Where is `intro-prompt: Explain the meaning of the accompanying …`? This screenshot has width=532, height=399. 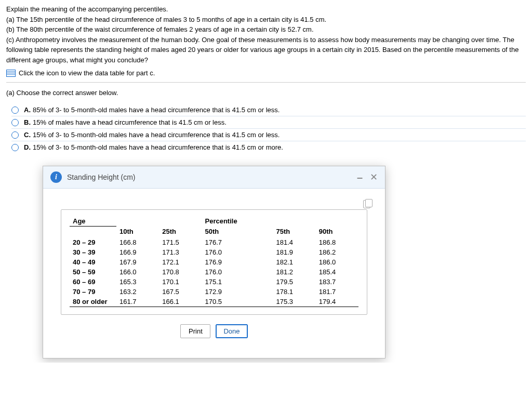
intro-prompt: Explain the meaning of the accompanying … is located at coordinates (266, 9).